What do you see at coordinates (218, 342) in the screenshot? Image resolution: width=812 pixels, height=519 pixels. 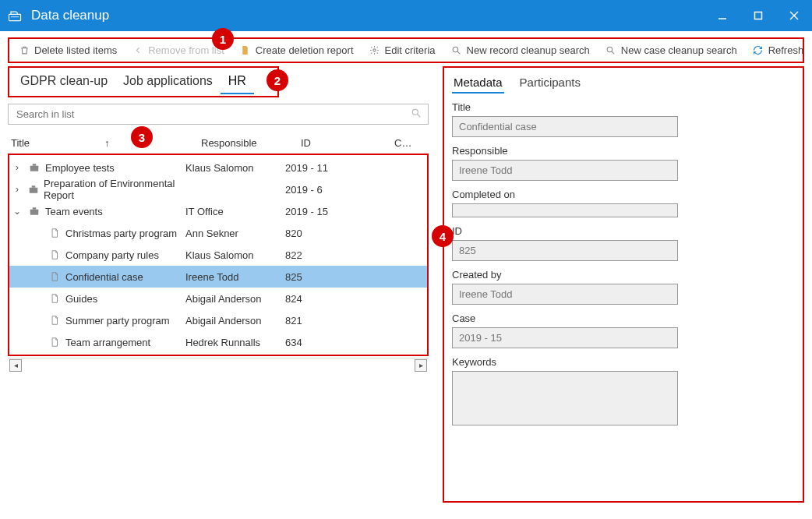 I see `document-row: Team arrangementHedrek Runnalls634` at bounding box center [218, 342].